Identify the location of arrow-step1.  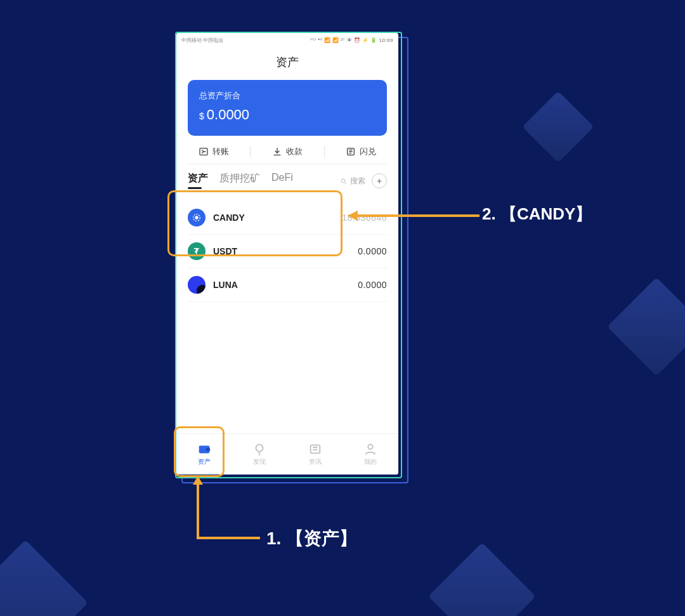
(232, 511).